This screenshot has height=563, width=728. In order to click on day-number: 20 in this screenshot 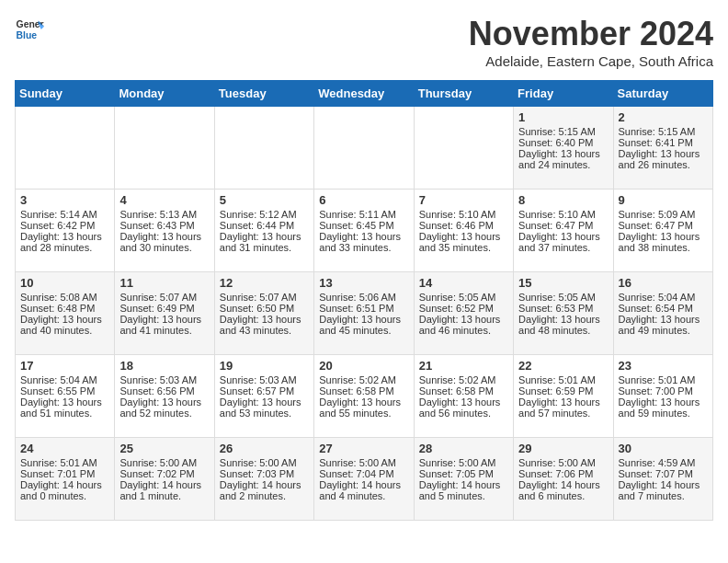, I will do `click(364, 366)`.